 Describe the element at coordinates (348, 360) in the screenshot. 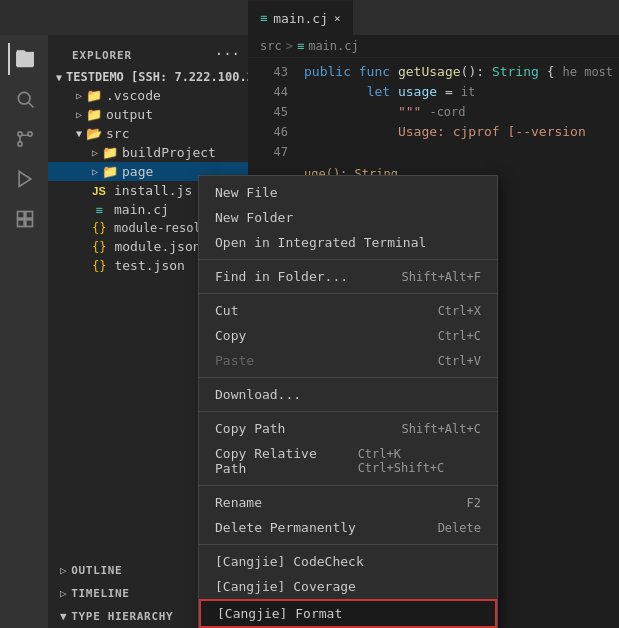

I see `menu-item-paste: Paste Ctrl+V` at that location.